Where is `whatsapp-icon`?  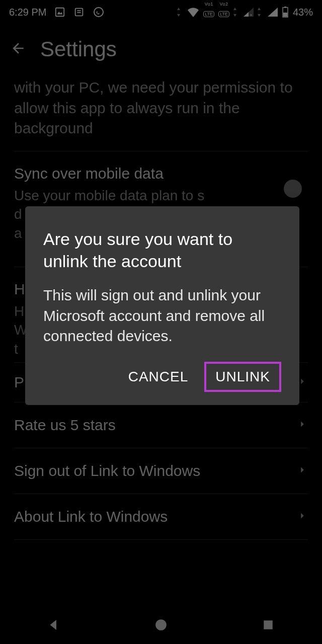
whatsapp-icon is located at coordinates (99, 12).